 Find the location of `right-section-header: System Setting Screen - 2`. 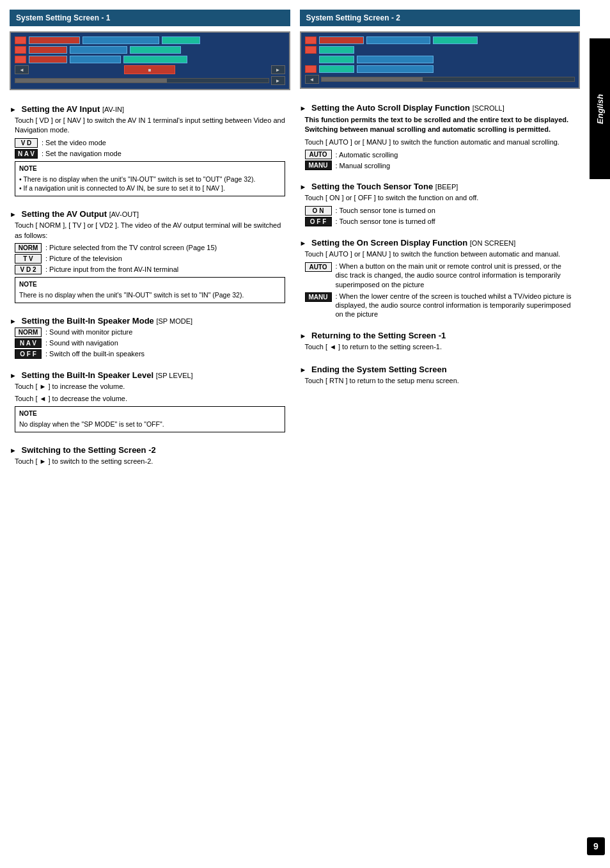

right-section-header: System Setting Screen - 2 is located at coordinates (440, 18).